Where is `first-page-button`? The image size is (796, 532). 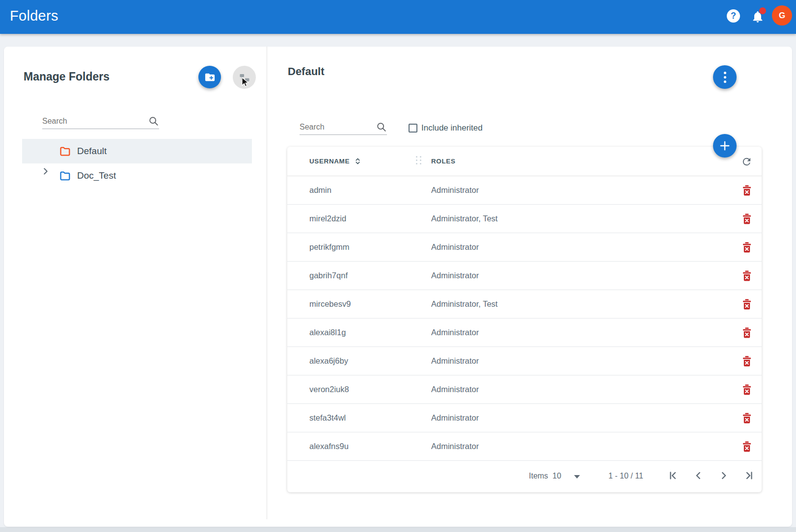 first-page-button is located at coordinates (673, 476).